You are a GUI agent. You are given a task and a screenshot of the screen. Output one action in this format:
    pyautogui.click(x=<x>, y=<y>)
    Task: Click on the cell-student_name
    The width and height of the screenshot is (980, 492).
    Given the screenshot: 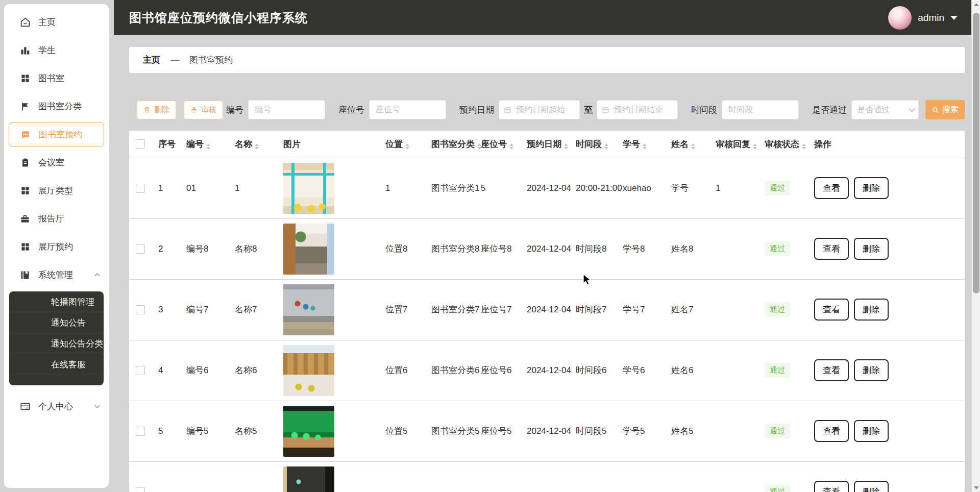 What is the action you would take?
    pyautogui.click(x=688, y=477)
    